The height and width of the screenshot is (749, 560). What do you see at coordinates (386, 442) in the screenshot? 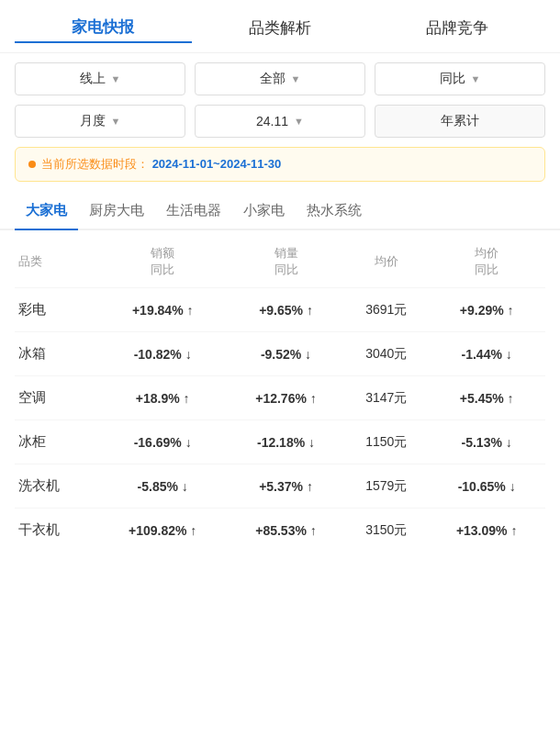
I see `cell-avg-price-binggui: 1150元` at bounding box center [386, 442].